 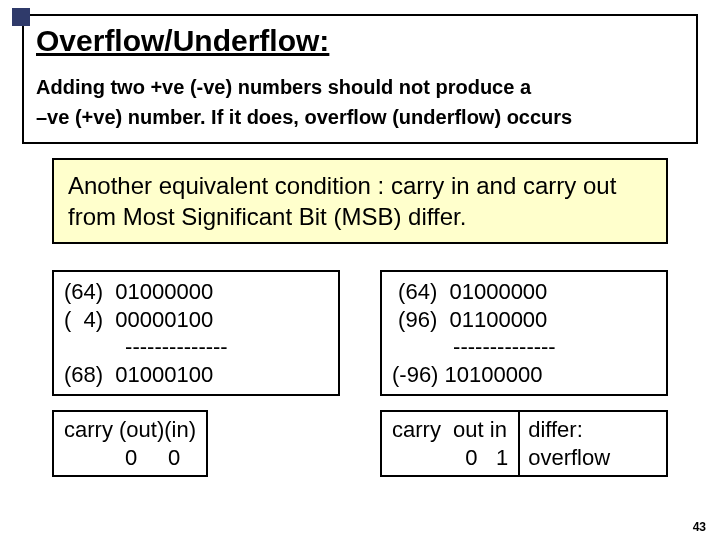 What do you see at coordinates (700, 527) in the screenshot?
I see `page-number: 43` at bounding box center [700, 527].